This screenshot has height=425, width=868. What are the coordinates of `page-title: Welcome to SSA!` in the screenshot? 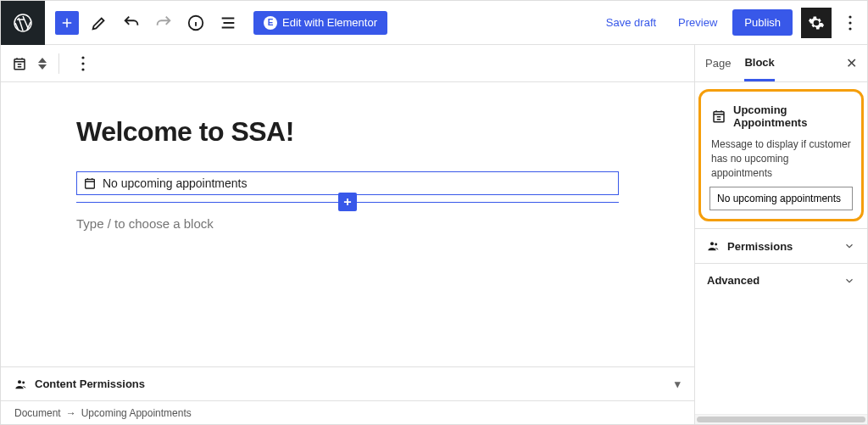 It's located at (348, 132).